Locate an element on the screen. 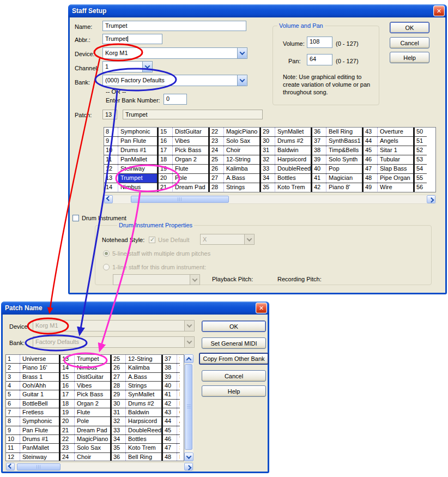 This screenshot has width=448, height=477. patch-number-cell: 1 is located at coordinates (13, 359).